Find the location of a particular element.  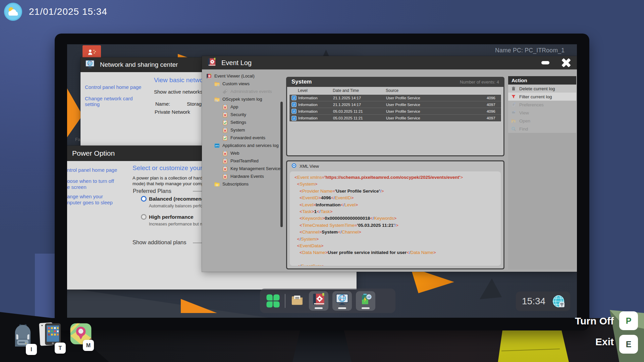

tree-item-label: App is located at coordinates (234, 107).